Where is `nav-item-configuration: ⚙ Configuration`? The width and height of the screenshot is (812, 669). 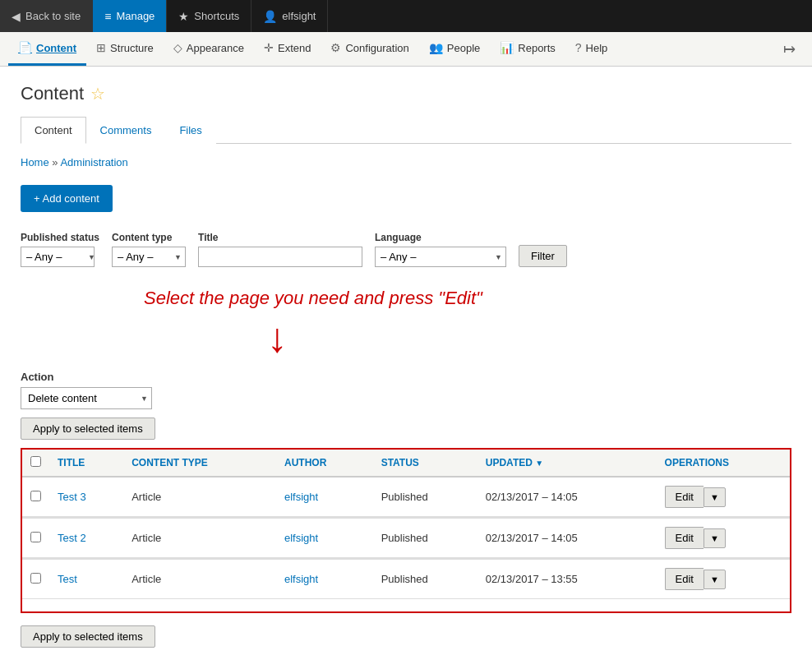
nav-item-configuration: ⚙ Configuration is located at coordinates (370, 49).